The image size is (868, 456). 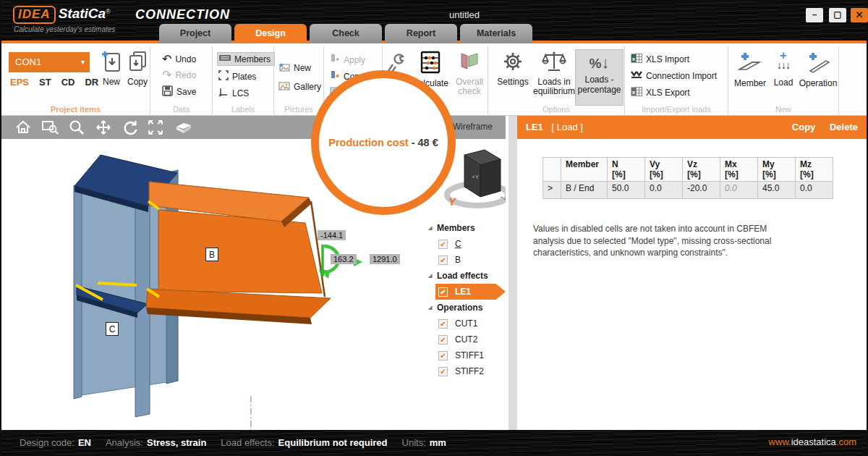 I want to click on loads-in-equilibrium-button: Loads inequilibrium, so click(x=554, y=74).